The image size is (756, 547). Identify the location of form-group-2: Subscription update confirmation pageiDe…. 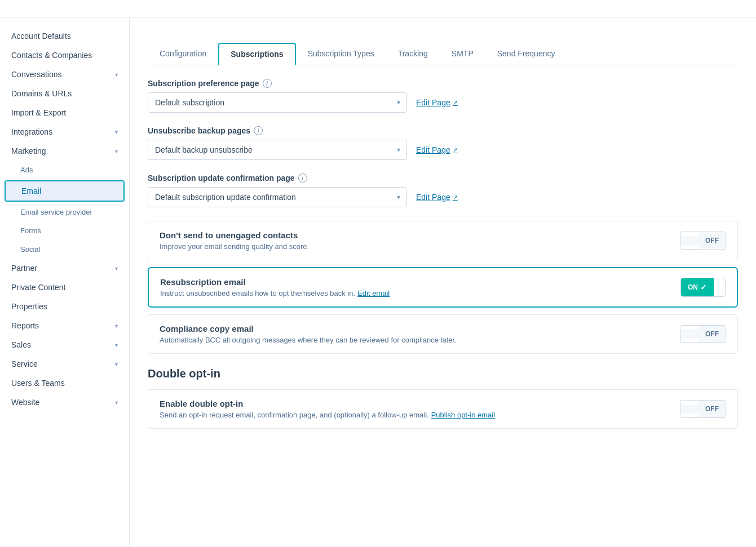
(443, 190).